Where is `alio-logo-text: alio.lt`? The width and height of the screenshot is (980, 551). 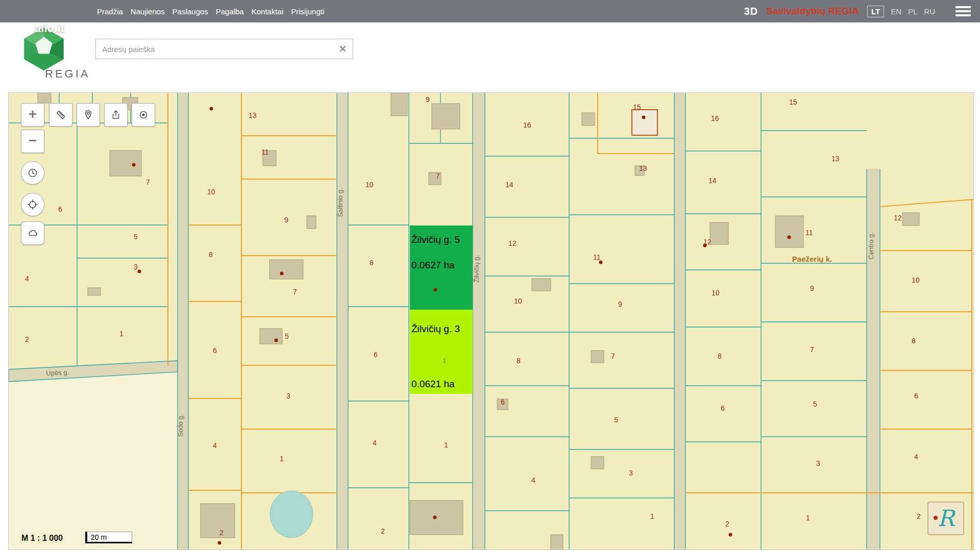
alio-logo-text: alio.lt is located at coordinates (50, 29).